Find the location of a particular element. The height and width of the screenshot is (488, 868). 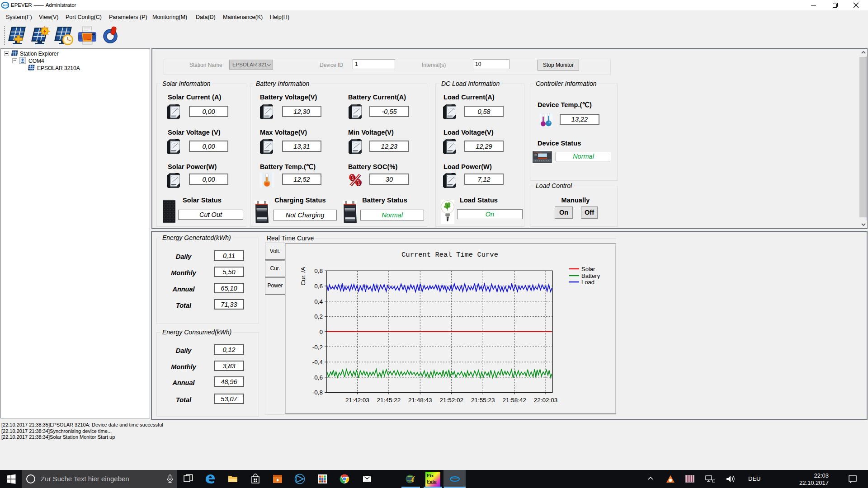

svg-text: Cur. /A is located at coordinates (303, 276).